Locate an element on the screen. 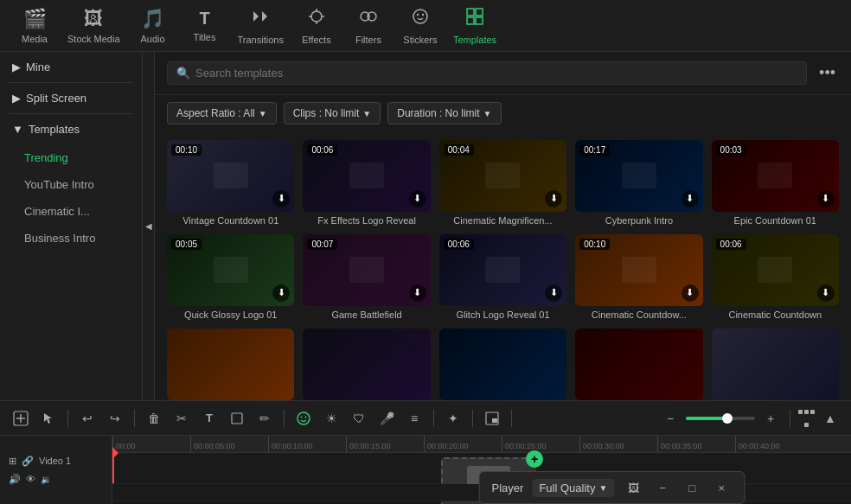 Image resolution: width=851 pixels, height=504 pixels. zoom-in-btn: + is located at coordinates (771, 418).